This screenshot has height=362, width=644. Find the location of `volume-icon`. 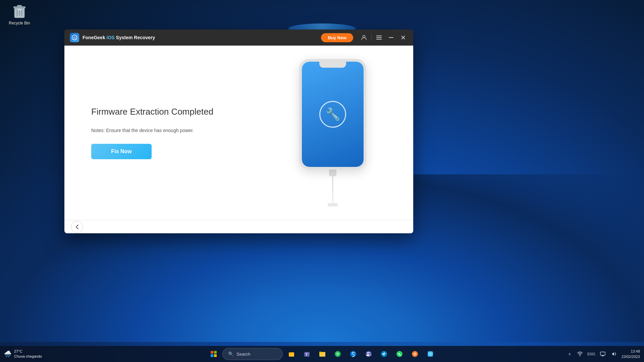

volume-icon is located at coordinates (614, 354).